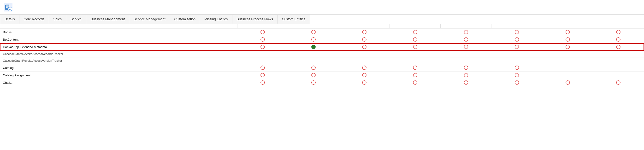 The image size is (644, 150). Describe the element at coordinates (322, 75) in the screenshot. I see `table-row: Catalog Assignment` at that location.